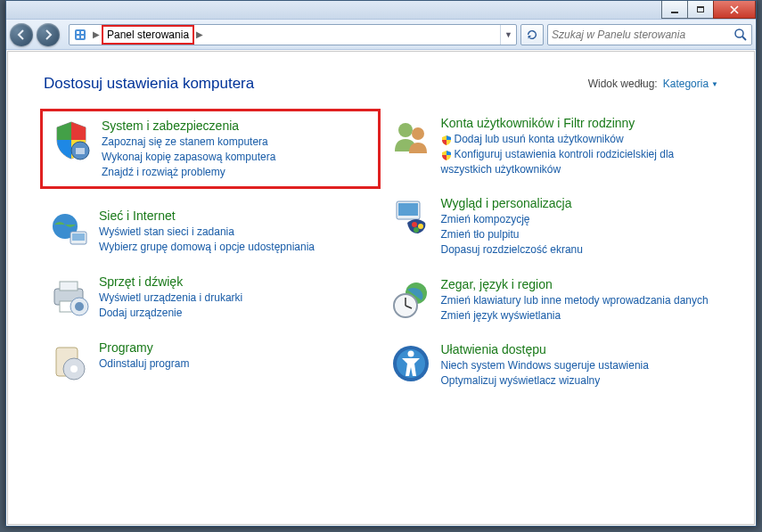 The width and height of the screenshot is (762, 532). What do you see at coordinates (236, 248) in the screenshot?
I see `category-link: Wybierz grupę domową i opcje udostępnian…` at bounding box center [236, 248].